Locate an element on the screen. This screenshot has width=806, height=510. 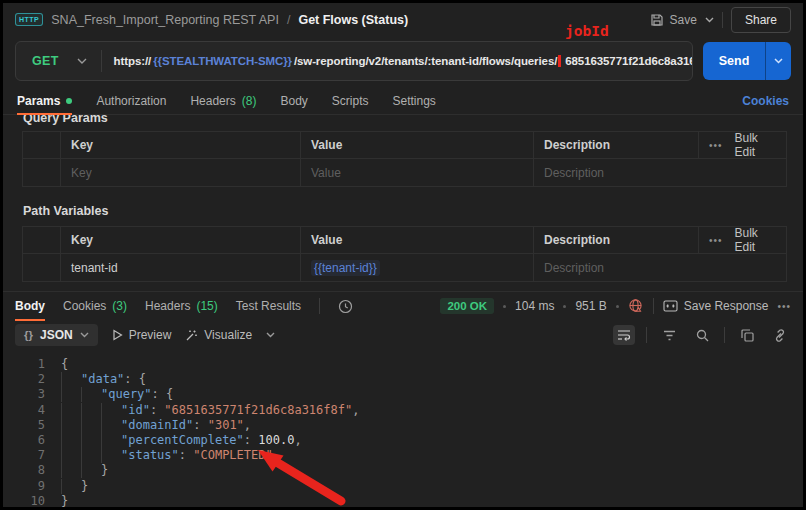
tab-headers-label: Headers is located at coordinates (212, 101).